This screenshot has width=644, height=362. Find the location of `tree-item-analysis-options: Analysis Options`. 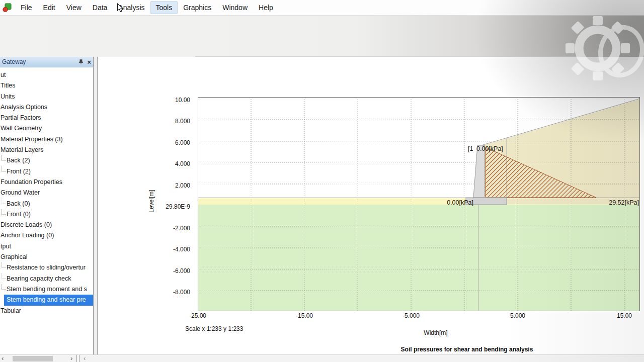

tree-item-analysis-options: Analysis Options is located at coordinates (46, 108).